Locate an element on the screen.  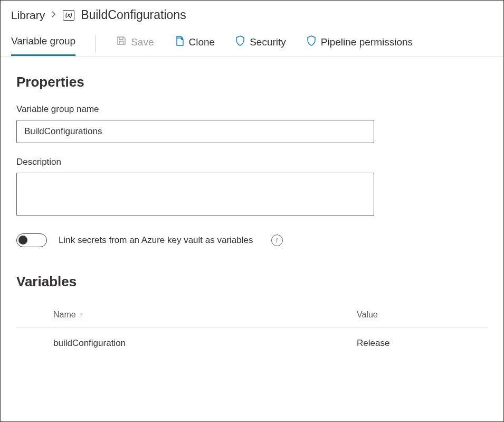
description-input is located at coordinates (195, 194).